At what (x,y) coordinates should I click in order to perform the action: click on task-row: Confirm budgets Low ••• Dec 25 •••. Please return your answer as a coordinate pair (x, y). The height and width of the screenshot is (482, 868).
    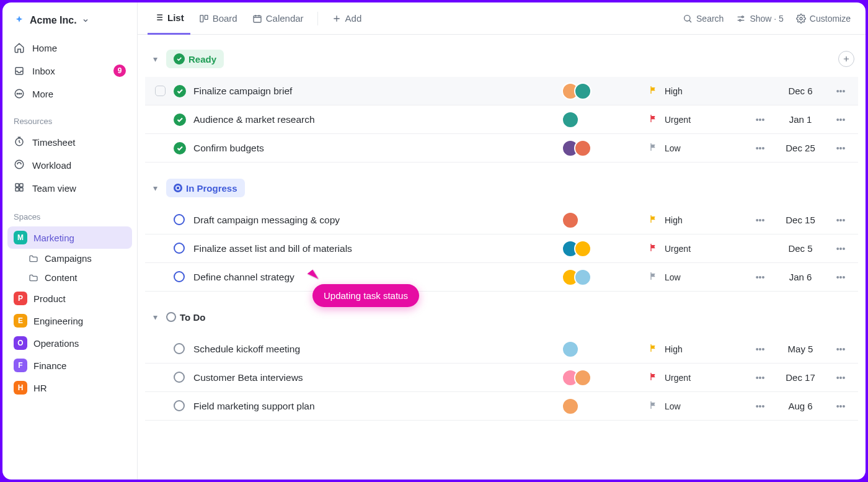
    Looking at the image, I should click on (502, 148).